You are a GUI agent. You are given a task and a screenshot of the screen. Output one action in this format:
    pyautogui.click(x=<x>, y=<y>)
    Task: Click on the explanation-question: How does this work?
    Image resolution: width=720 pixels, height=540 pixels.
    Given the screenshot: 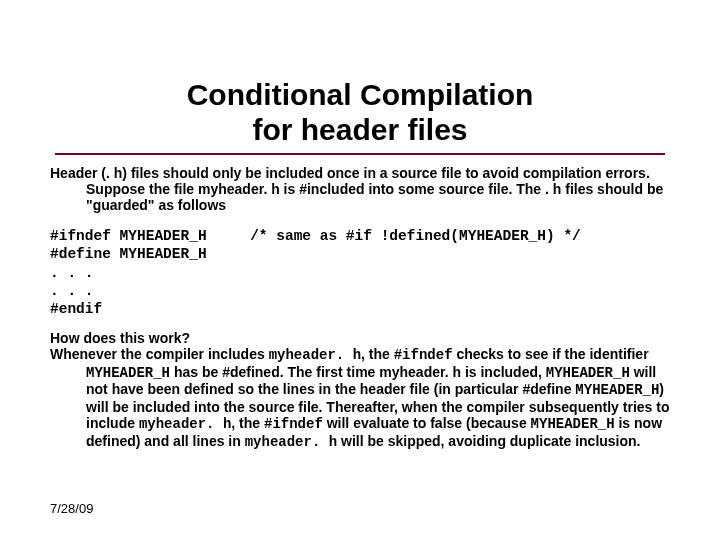 What is the action you would take?
    pyautogui.click(x=360, y=338)
    